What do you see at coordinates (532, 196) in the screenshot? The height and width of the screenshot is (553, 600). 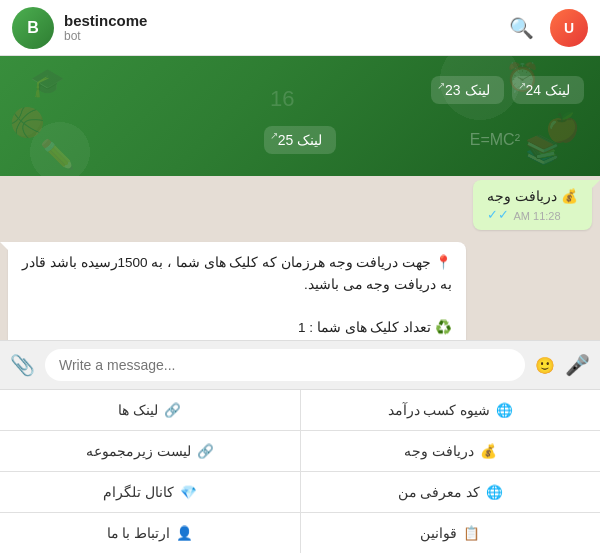 I see `sent-message-text: 💰 دریافت وجه` at bounding box center [532, 196].